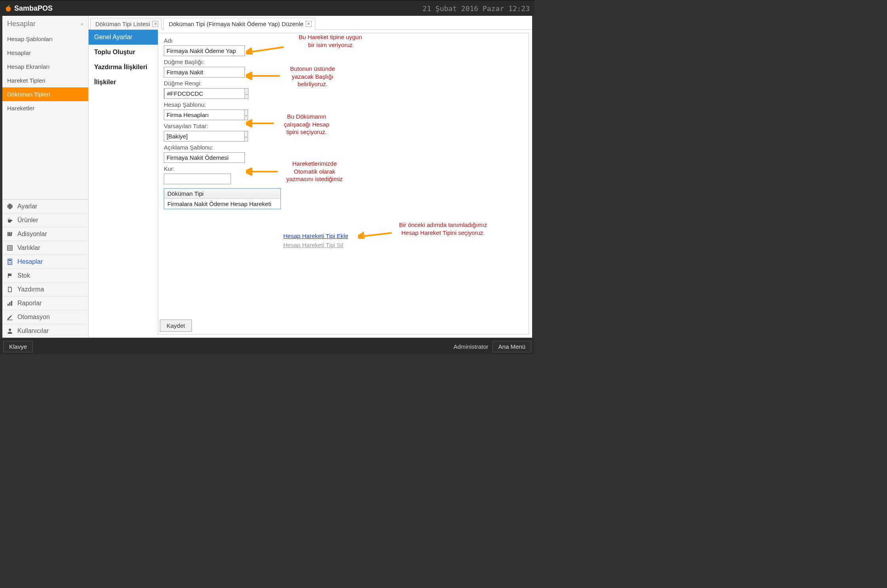  I want to click on nav-label: Raporlar, so click(29, 303).